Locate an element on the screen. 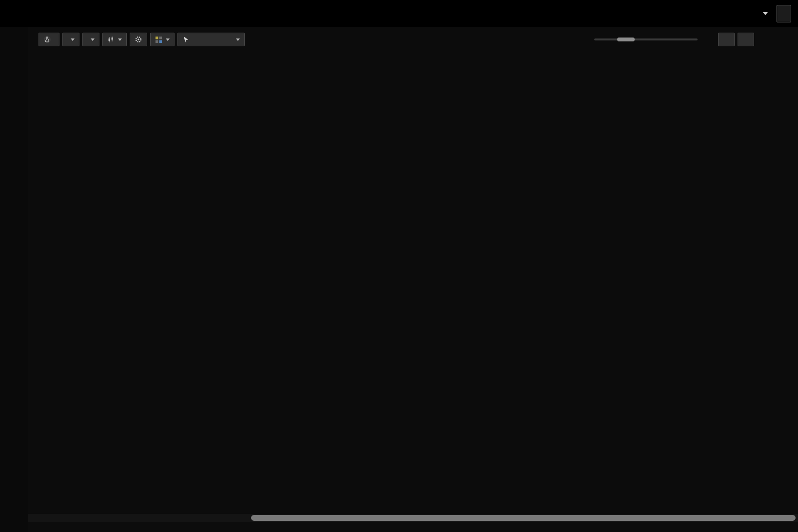 This screenshot has height=532, width=798. scrollbar-handle is located at coordinates (524, 518).